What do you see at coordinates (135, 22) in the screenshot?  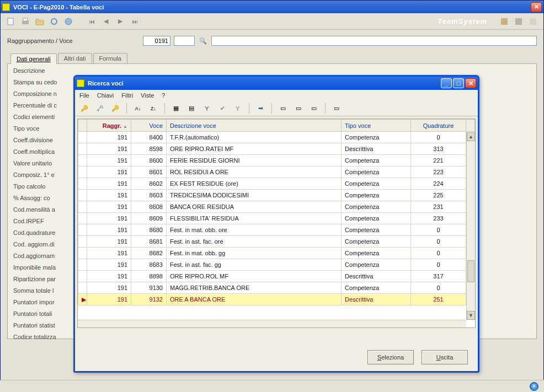 I see `nav-last-icon: ⏭` at bounding box center [135, 22].